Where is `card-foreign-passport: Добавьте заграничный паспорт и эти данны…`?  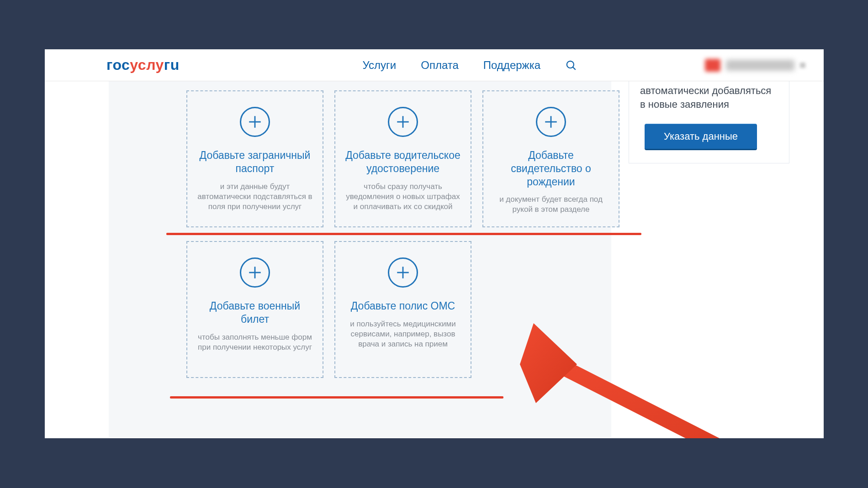
card-foreign-passport: Добавьте заграничный паспорт и эти данны… is located at coordinates (255, 159).